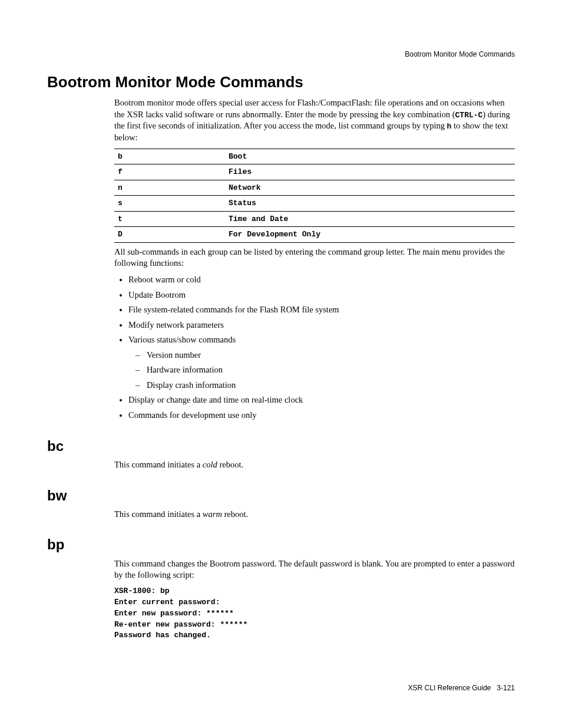 This screenshot has height=728, width=562. Describe the element at coordinates (281, 83) in the screenshot. I see `page-title: Bootrom Monitor Mode Commands` at that location.